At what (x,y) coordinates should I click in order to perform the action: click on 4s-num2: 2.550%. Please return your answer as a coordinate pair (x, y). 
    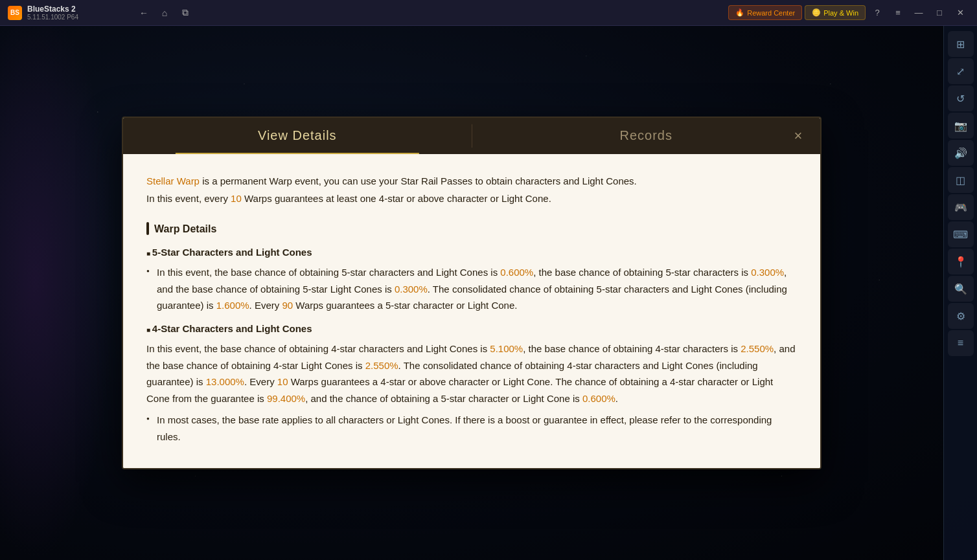
    Looking at the image, I should click on (757, 348).